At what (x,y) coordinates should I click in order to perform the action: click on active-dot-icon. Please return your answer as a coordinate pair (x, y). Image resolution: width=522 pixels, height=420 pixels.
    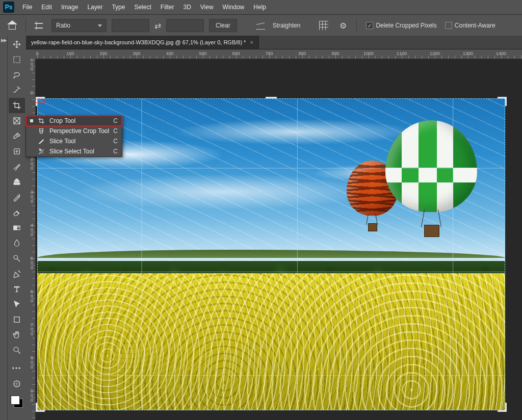
    Looking at the image, I should click on (32, 121).